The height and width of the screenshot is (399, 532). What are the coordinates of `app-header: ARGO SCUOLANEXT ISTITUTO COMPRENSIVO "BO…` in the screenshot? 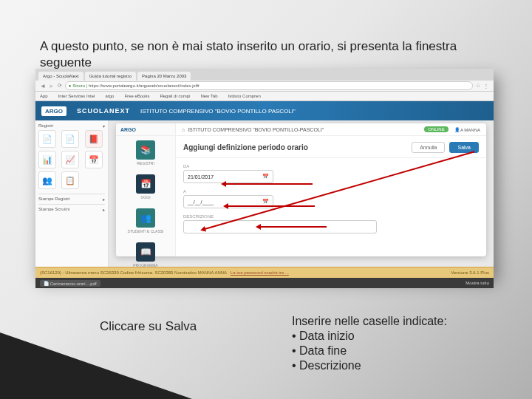 It's located at (265, 111).